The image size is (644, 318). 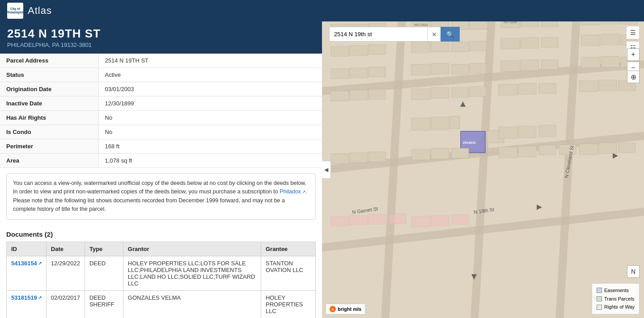 What do you see at coordinates (161, 234) in the screenshot?
I see `documents-title: Documents (2)` at bounding box center [161, 234].